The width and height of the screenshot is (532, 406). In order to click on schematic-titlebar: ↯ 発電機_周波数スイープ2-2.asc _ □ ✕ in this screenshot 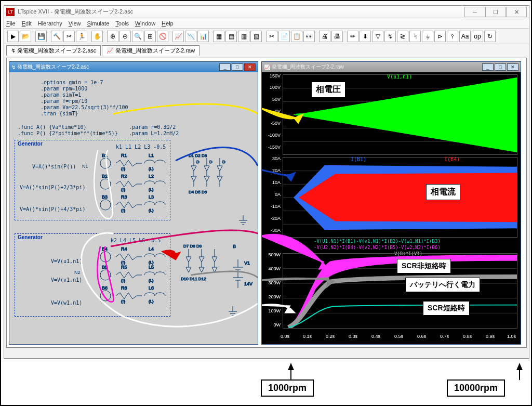, I will do `click(134, 67)`.